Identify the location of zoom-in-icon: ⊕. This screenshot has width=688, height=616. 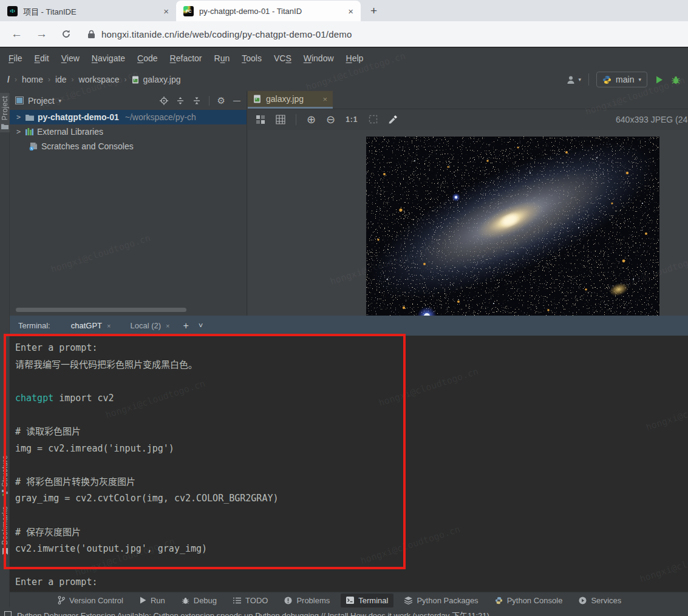
(311, 120).